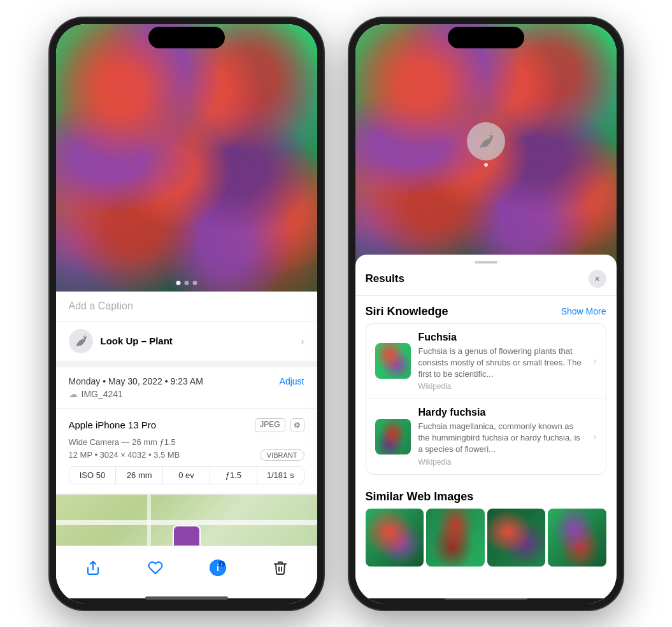 The image size is (672, 627). Describe the element at coordinates (155, 568) in the screenshot. I see `heart-icon` at that location.